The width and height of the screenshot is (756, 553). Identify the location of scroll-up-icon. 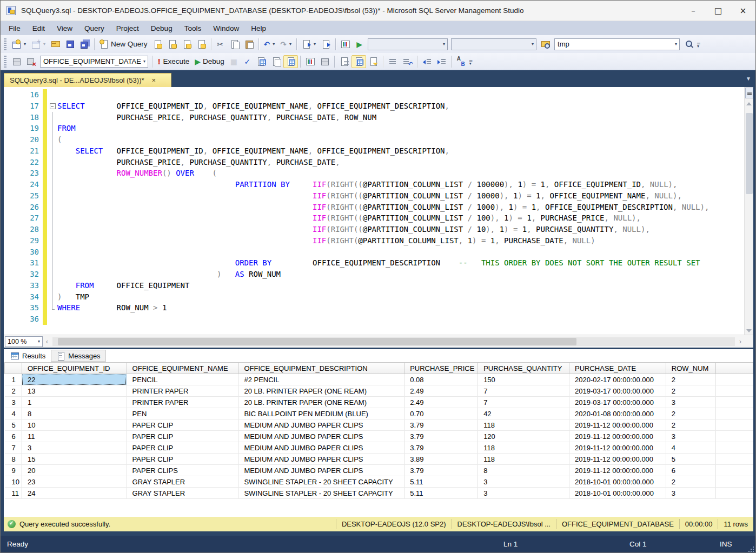
(749, 104).